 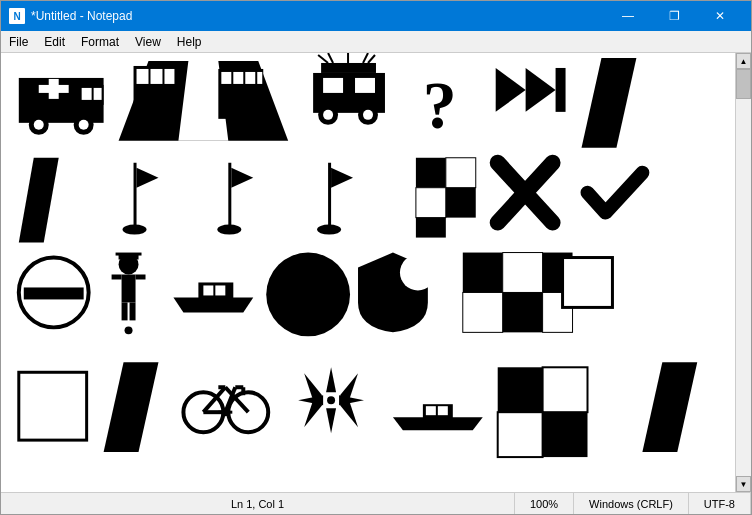 What do you see at coordinates (744, 484) in the screenshot?
I see `scroll-down-button: ▼` at bounding box center [744, 484].